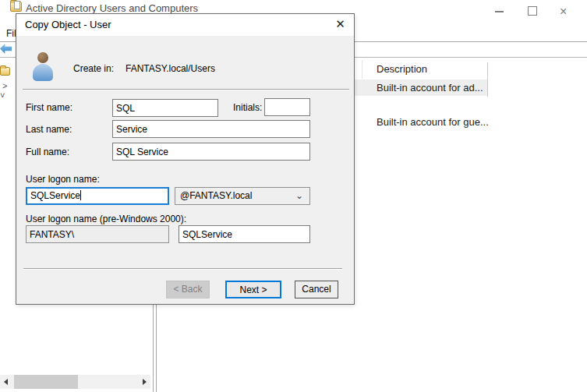 Image resolution: width=587 pixels, height=392 pixels. What do you see at coordinates (16, 6) in the screenshot?
I see `app-icon` at bounding box center [16, 6].